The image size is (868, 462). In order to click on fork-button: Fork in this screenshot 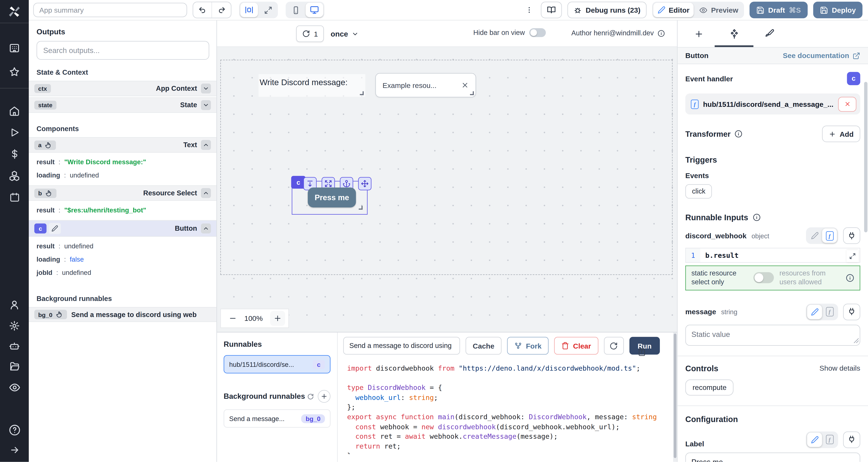, I will do `click(528, 346)`.